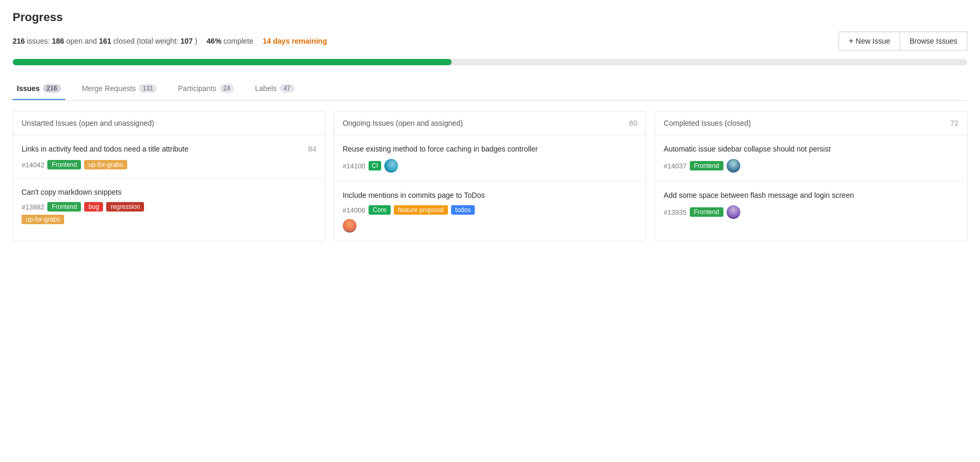 This screenshot has width=980, height=462. What do you see at coordinates (490, 89) in the screenshot?
I see `tabs: Issues 216 Merge Requests 131 Participan…` at bounding box center [490, 89].